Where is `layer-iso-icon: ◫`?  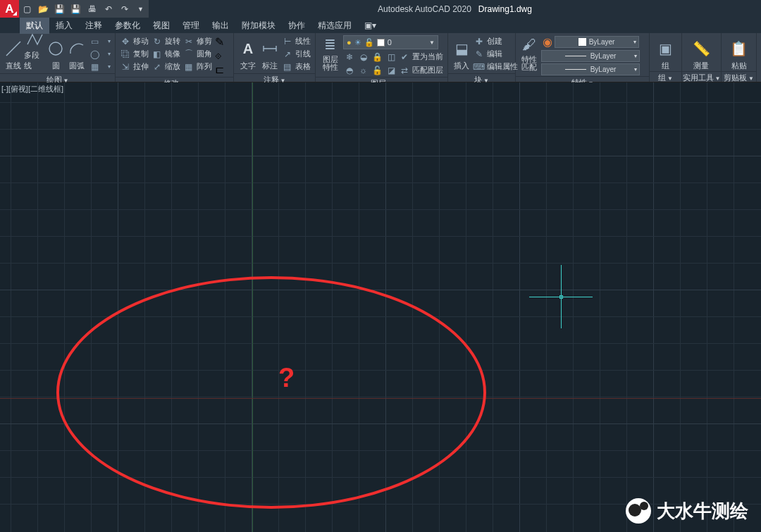
layer-iso-icon: ◫ is located at coordinates (392, 56).